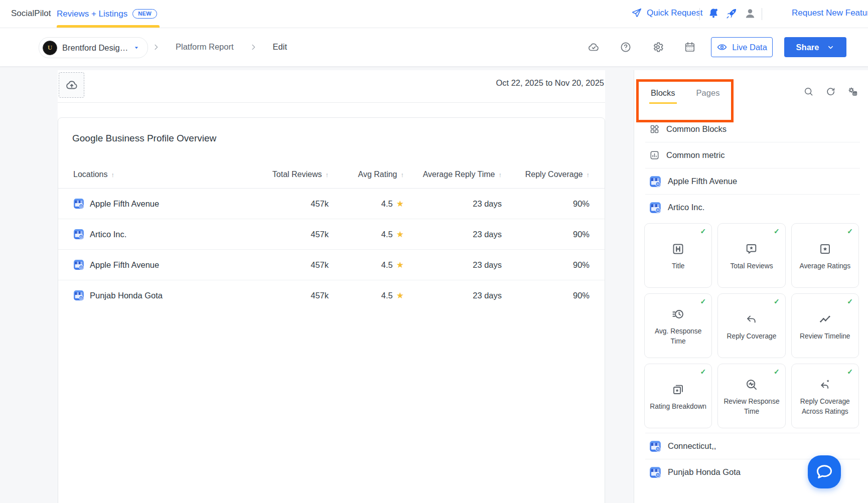 The image size is (868, 503). What do you see at coordinates (594, 47) in the screenshot?
I see `cloud-saved-icon` at bounding box center [594, 47].